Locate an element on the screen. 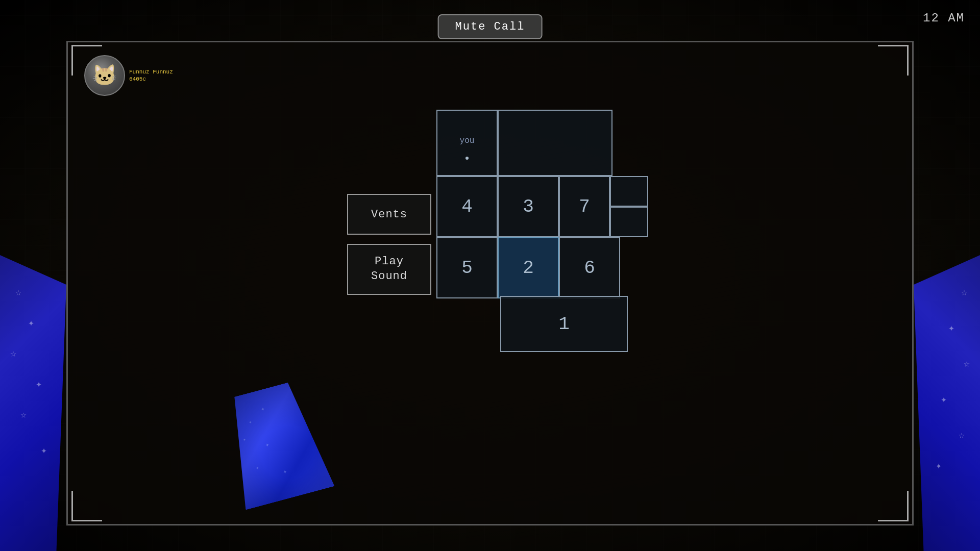 Image resolution: width=980 pixels, height=551 pixels. star-icon-7: ☆ is located at coordinates (964, 292).